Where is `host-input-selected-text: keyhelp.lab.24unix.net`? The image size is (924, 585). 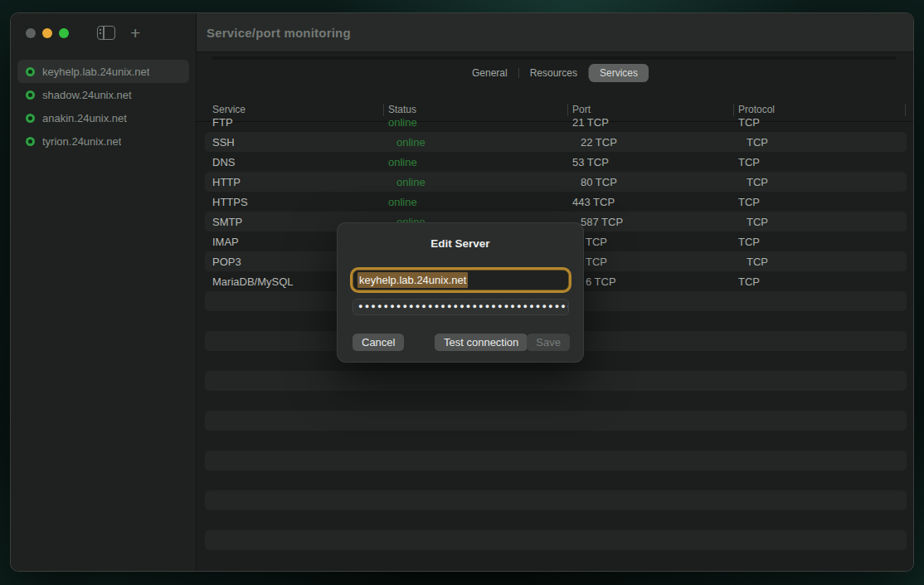
host-input-selected-text: keyhelp.lab.24unix.net is located at coordinates (413, 280).